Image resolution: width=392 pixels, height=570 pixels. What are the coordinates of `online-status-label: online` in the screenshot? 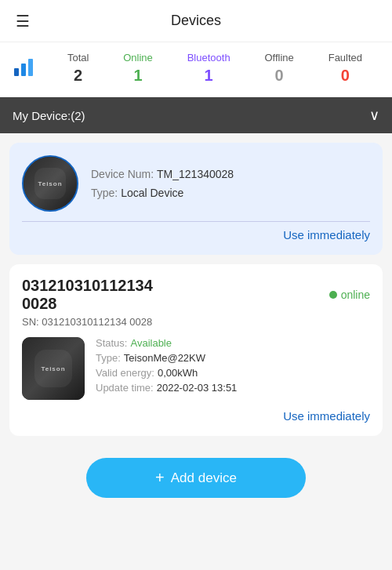 It's located at (356, 295).